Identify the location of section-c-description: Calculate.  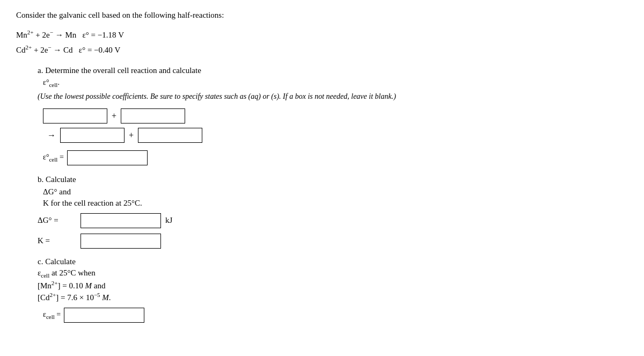
(60, 261).